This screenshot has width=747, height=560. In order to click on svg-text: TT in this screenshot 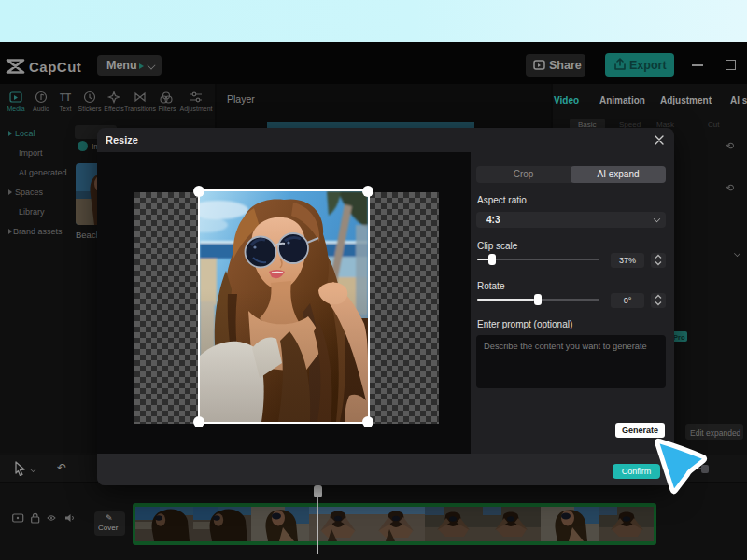, I will do `click(65, 97)`.